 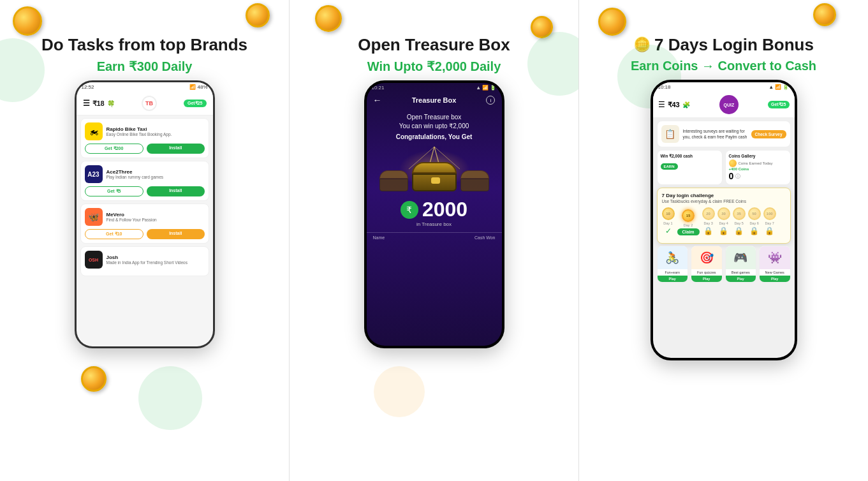 What do you see at coordinates (176, 149) in the screenshot?
I see `install-button-rapido: Install` at bounding box center [176, 149].